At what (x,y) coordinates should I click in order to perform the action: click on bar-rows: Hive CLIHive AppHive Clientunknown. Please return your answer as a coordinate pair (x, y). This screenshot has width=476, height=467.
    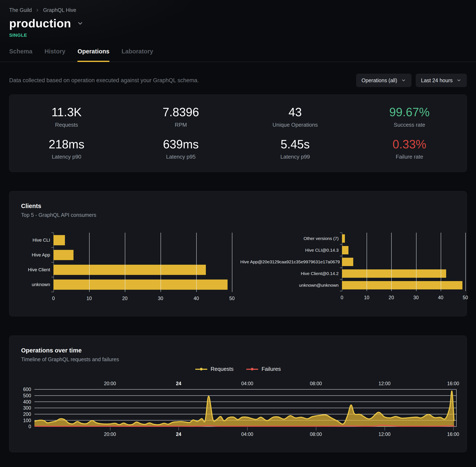
    Looking at the image, I should click on (127, 262).